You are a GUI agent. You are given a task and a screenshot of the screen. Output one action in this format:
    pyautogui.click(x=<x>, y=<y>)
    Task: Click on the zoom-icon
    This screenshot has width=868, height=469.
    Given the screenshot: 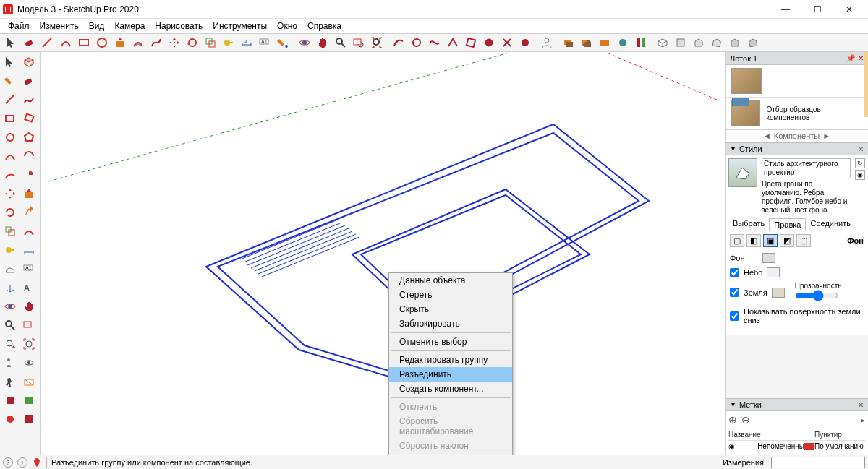 What is the action you would take?
    pyautogui.click(x=10, y=325)
    